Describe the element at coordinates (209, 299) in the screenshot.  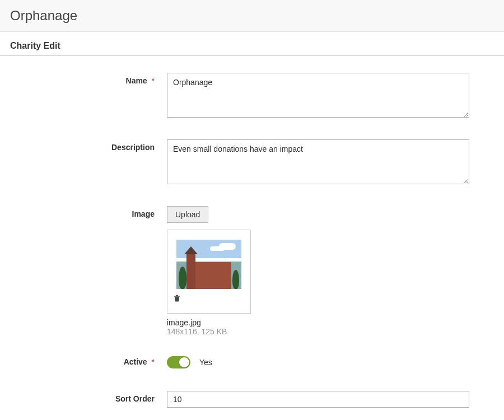
I see `delete-image-button` at that location.